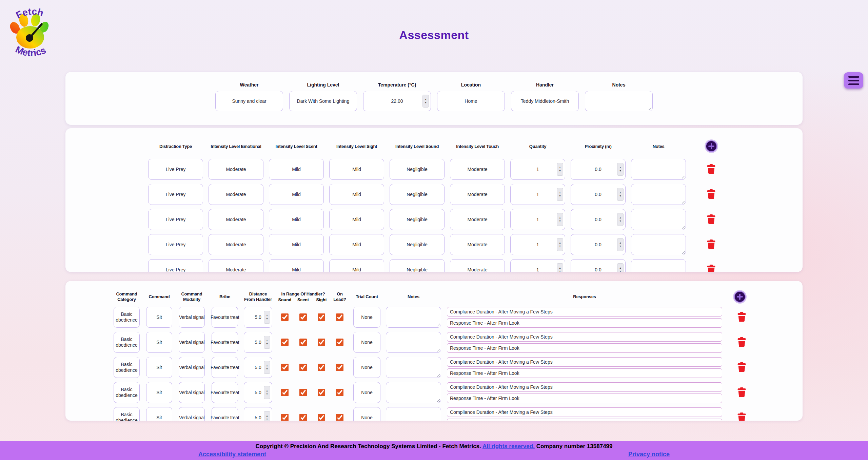 The width and height of the screenshot is (868, 460). What do you see at coordinates (509, 446) in the screenshot?
I see `all-rights-reserved-link: All rights reserved.` at bounding box center [509, 446].